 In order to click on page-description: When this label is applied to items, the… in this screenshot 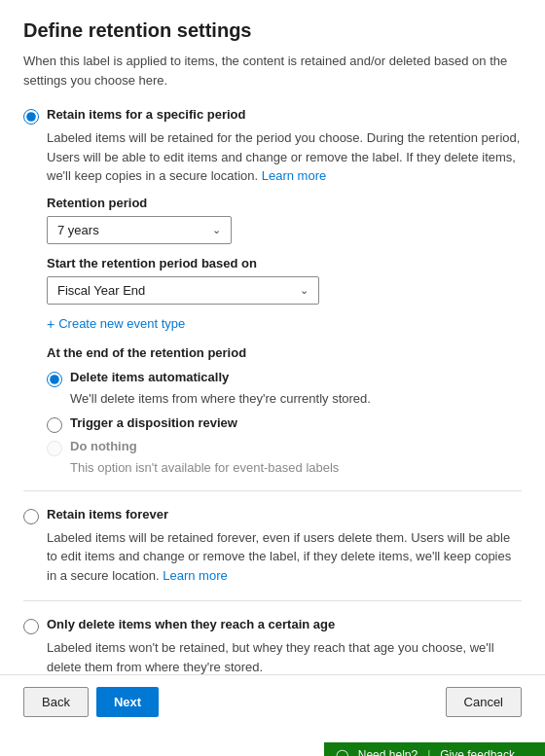, I will do `click(272, 70)`.